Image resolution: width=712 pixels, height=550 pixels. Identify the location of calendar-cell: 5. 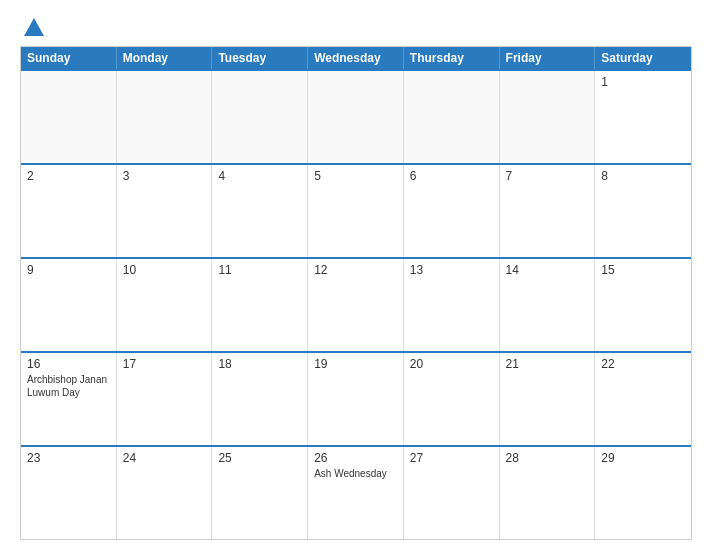
(356, 211).